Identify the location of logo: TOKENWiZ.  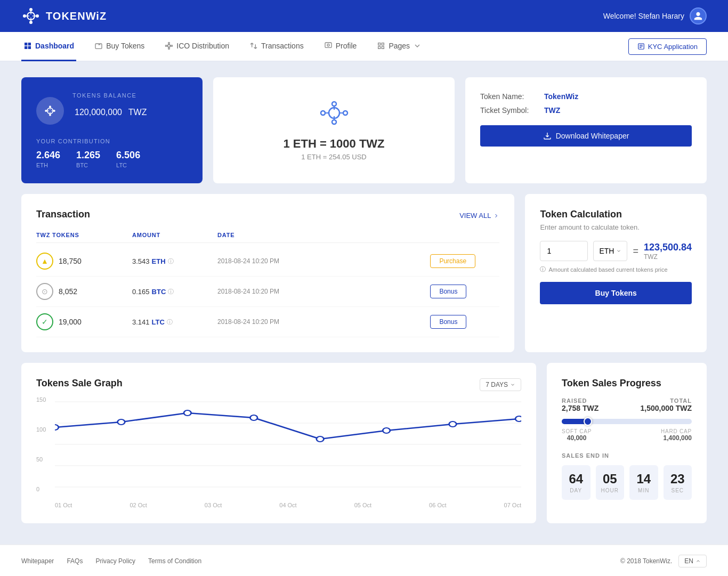
(64, 16).